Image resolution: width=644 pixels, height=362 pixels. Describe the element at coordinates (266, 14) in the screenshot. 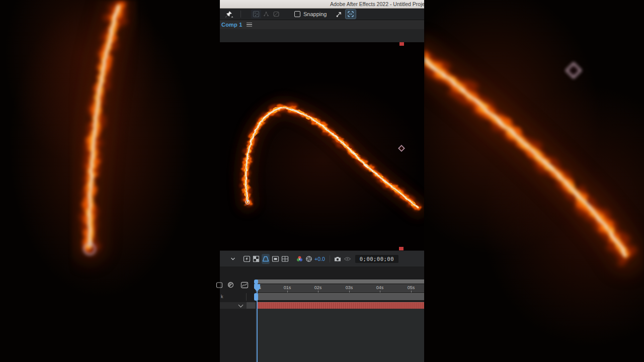

I see `puppet-option-b-button` at that location.